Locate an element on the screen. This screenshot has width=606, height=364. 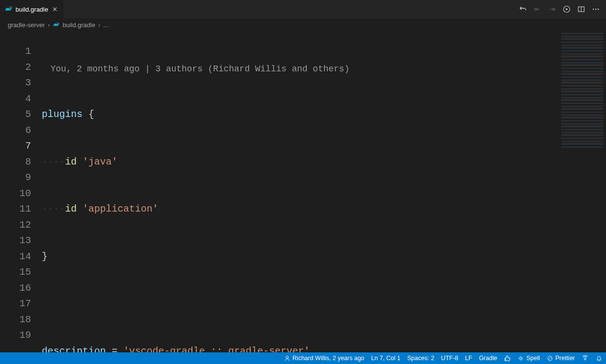
status-eol: LF is located at coordinates (469, 358).